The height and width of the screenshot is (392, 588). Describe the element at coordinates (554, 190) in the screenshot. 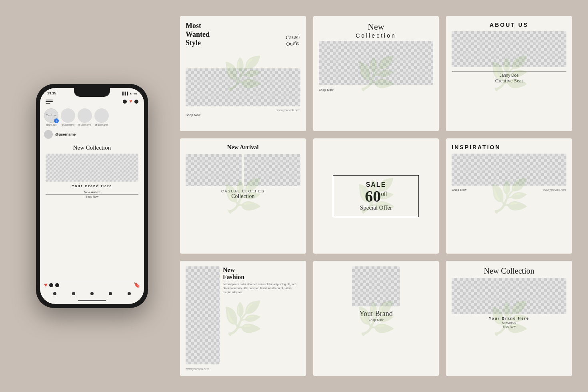

I see `card6-website: www.yourweb.here` at that location.